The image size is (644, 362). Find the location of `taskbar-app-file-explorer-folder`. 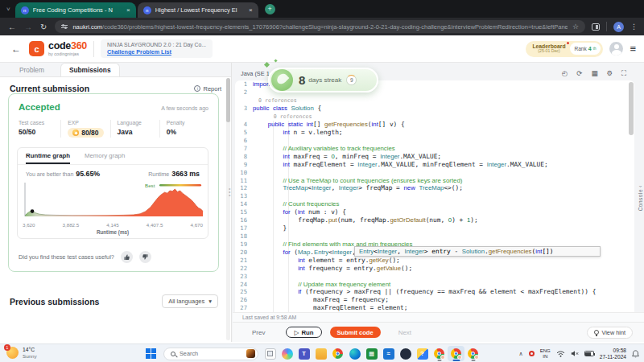

taskbar-app-file-explorer-folder is located at coordinates (320, 354).